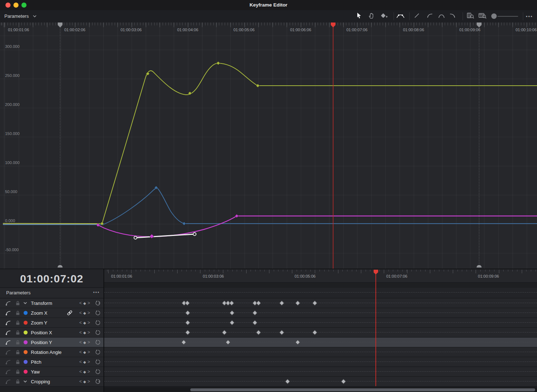 This screenshot has width=537, height=392. What do you see at coordinates (529, 17) in the screenshot?
I see `toolbar-options-menu: •••` at bounding box center [529, 17].